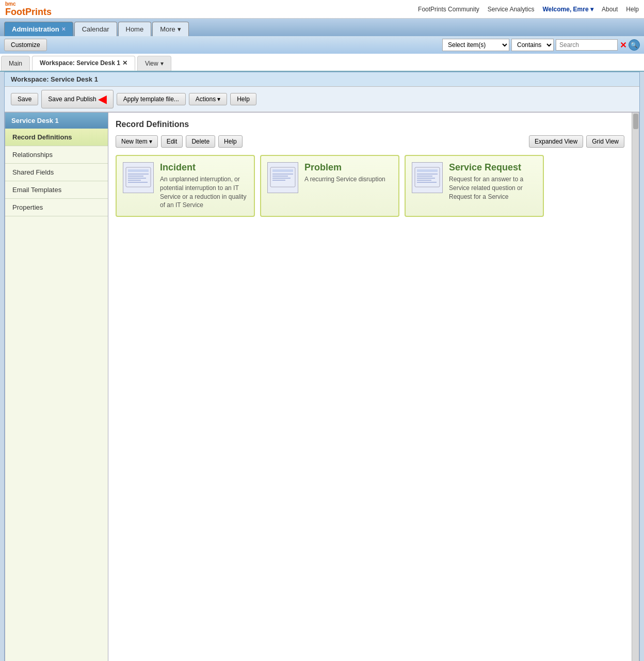  What do you see at coordinates (172, 141) in the screenshot?
I see `edit-button: Edit` at bounding box center [172, 141].